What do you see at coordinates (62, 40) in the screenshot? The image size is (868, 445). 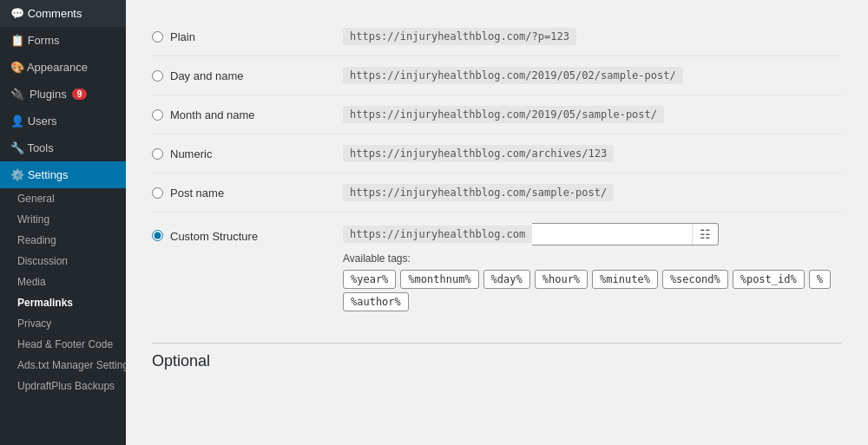 I see `sidebar-item-forms: 📋 Forms` at bounding box center [62, 40].